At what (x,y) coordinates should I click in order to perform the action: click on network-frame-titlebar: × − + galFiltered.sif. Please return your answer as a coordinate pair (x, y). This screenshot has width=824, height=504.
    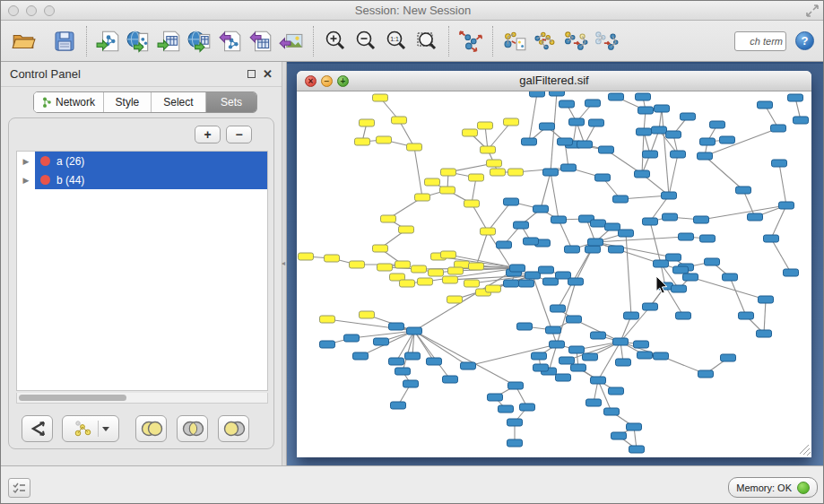
    Looking at the image, I should click on (554, 81).